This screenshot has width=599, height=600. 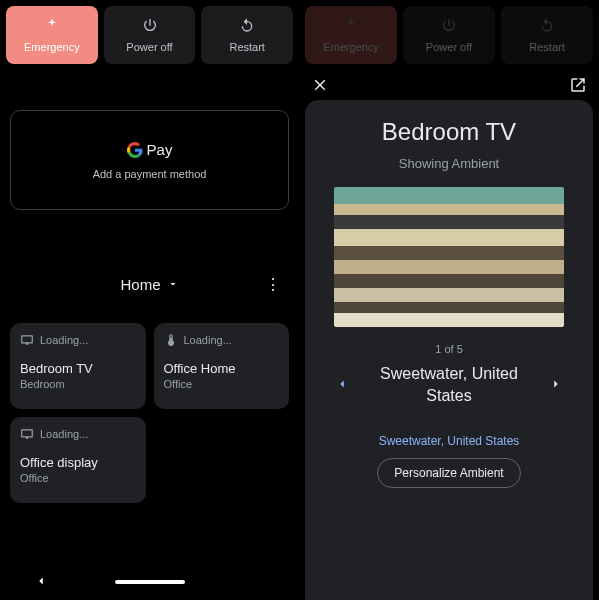 What do you see at coordinates (450, 441) in the screenshot?
I see `location-link: Sweetwater, United States` at bounding box center [450, 441].